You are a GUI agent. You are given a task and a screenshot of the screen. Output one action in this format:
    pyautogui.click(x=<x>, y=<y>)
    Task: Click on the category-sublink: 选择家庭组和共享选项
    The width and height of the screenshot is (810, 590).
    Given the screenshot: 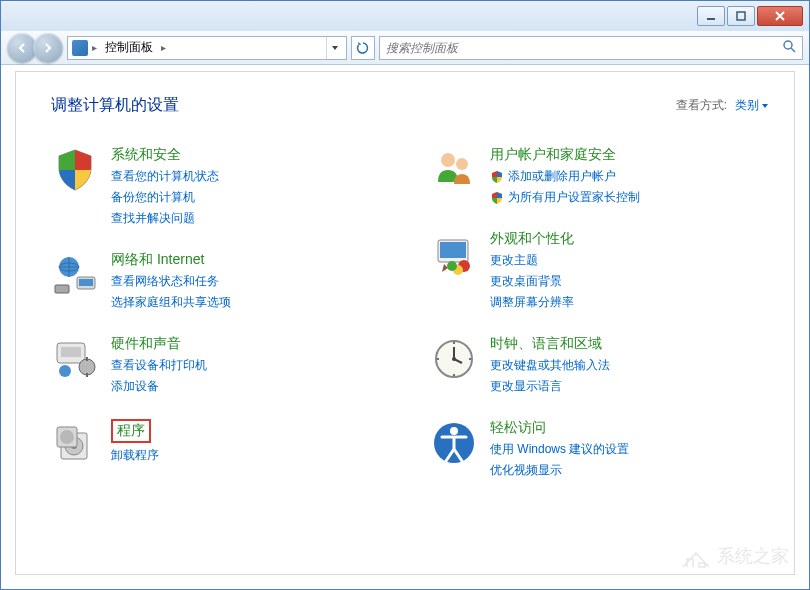 What is the action you would take?
    pyautogui.click(x=250, y=302)
    